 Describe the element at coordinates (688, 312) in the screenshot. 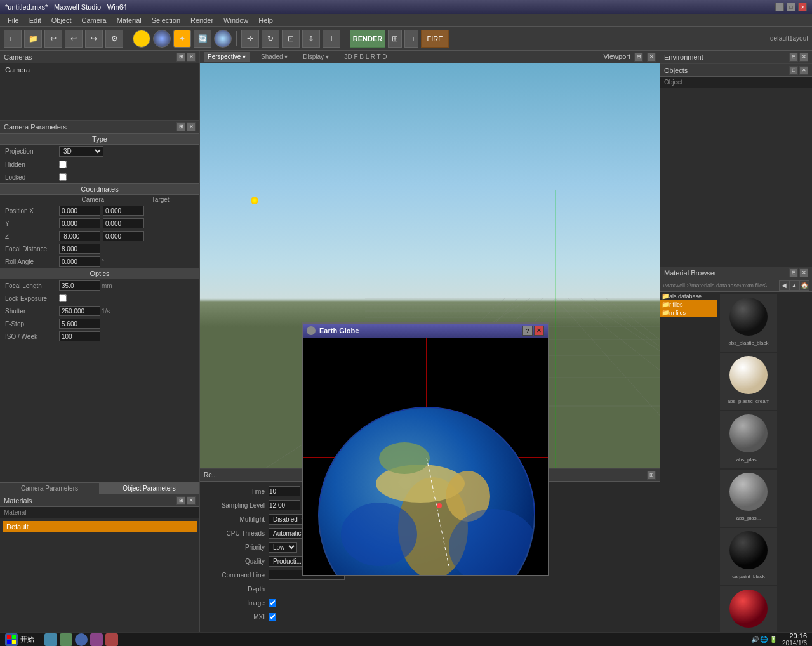

I see `mat-folder-m: 📁 m files` at that location.